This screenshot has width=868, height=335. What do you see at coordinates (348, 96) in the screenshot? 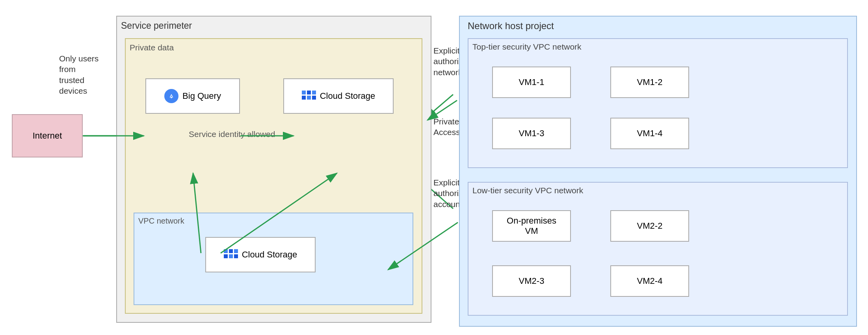
I see `cloud-storage-top-label: Cloud Storage` at bounding box center [348, 96].